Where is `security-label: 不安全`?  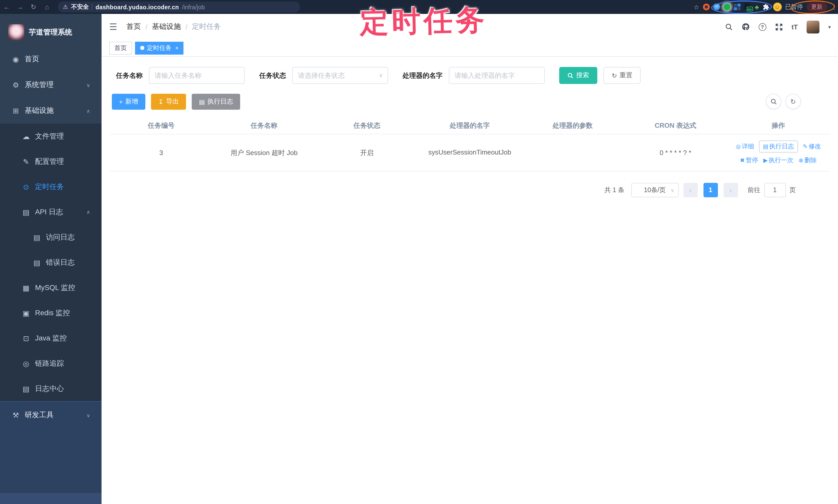
security-label: 不安全 is located at coordinates (80, 7).